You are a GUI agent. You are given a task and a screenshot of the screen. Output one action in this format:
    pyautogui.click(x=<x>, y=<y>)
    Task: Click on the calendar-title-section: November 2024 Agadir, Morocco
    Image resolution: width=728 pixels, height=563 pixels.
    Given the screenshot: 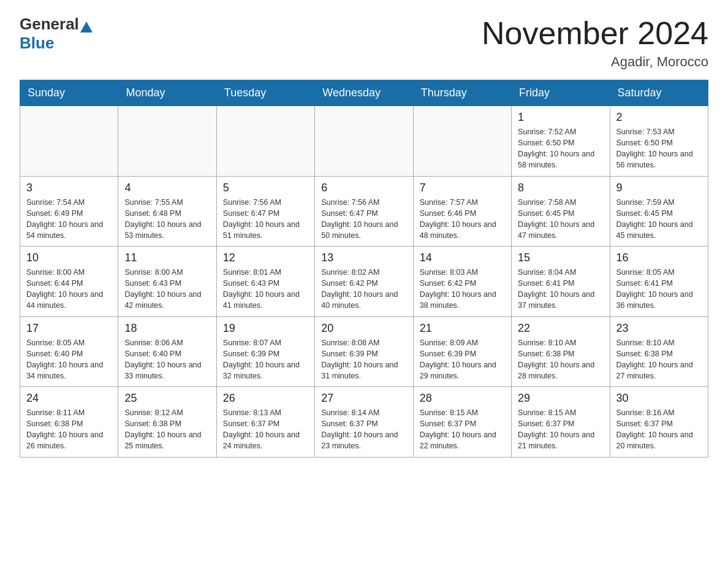 What is the action you would take?
    pyautogui.click(x=595, y=42)
    